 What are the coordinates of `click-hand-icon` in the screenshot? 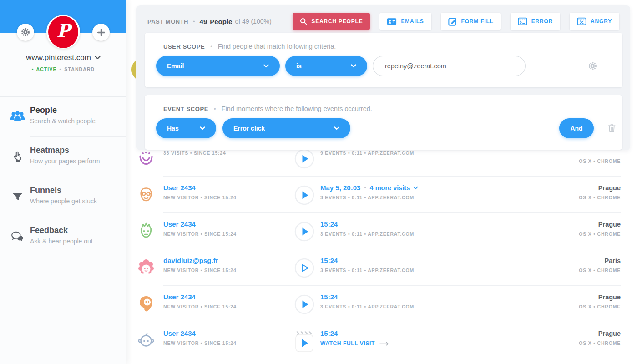 It's located at (17, 156).